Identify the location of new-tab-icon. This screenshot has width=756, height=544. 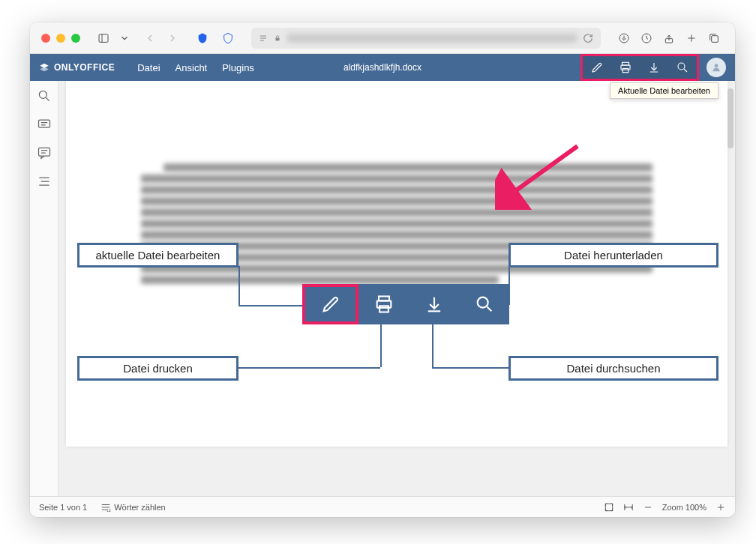
(692, 38).